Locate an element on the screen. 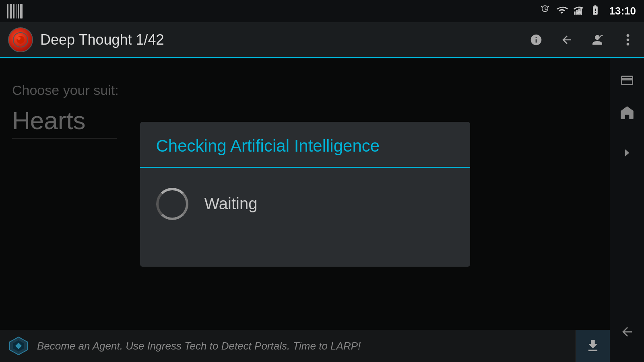 The height and width of the screenshot is (362, 644). info-button is located at coordinates (536, 40).